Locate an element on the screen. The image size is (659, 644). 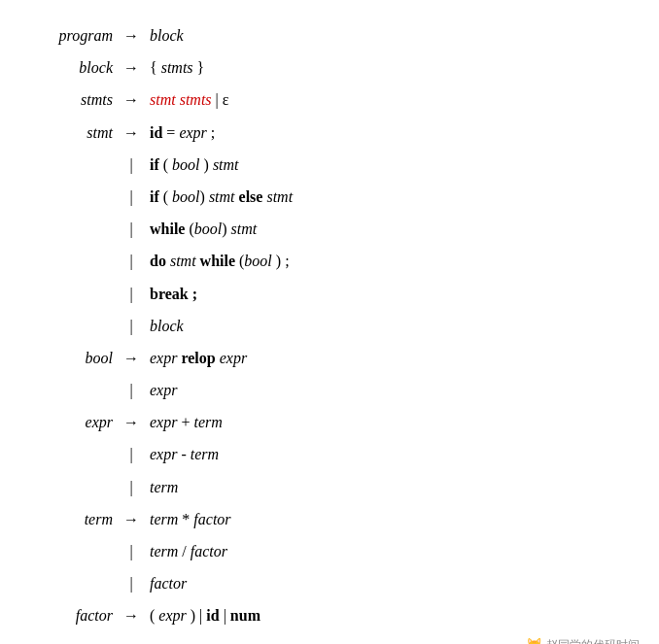
rule-factor: factor → ( expr ) | id | num is located at coordinates (330, 616).